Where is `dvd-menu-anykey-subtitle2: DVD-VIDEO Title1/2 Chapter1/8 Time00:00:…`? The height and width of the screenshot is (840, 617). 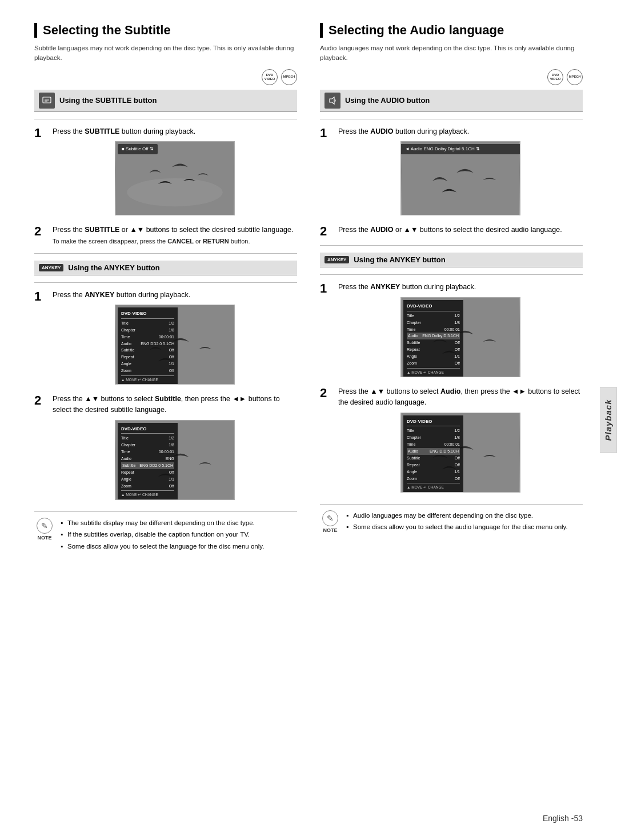 dvd-menu-anykey-subtitle2: DVD-VIDEO Title1/2 Chapter1/8 Time00:00:… is located at coordinates (147, 462).